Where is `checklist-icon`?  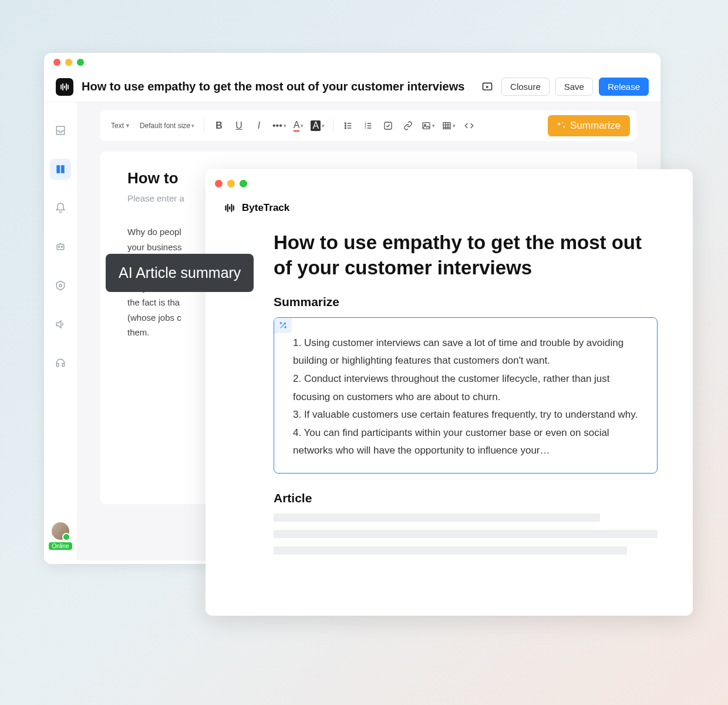
checklist-icon is located at coordinates (388, 126).